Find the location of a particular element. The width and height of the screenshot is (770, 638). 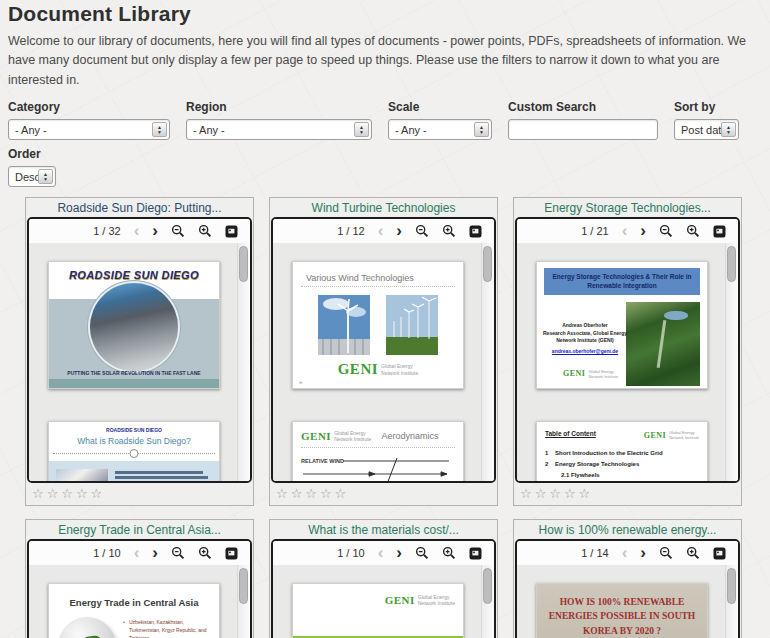

wind-farm-photo is located at coordinates (412, 325).